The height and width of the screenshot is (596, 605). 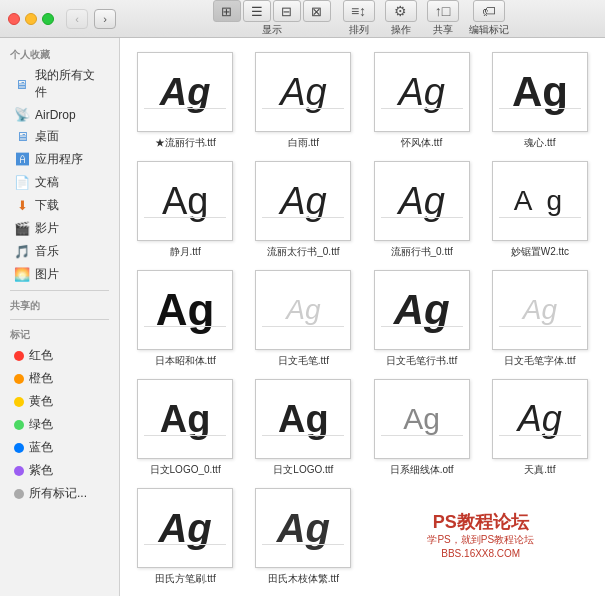 What do you see at coordinates (60, 402) in the screenshot?
I see `sidebar-item-tag-yellow: 黄色` at bounding box center [60, 402].